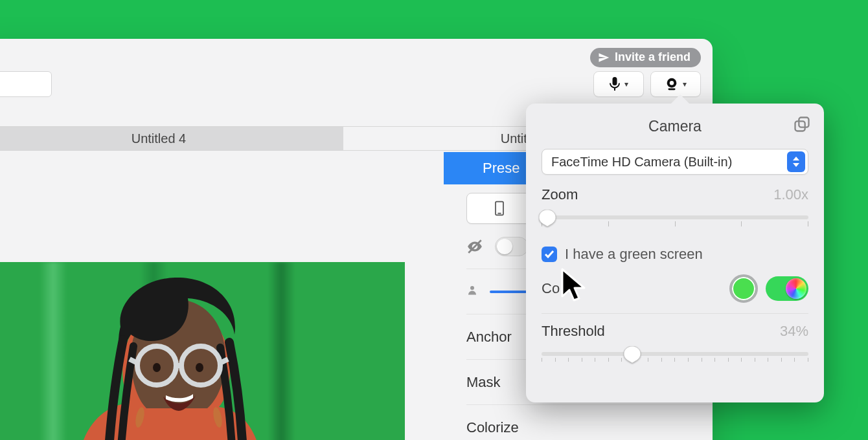 Image resolution: width=868 pixels, height=440 pixels. What do you see at coordinates (669, 162) in the screenshot?
I see `camera-device-value: FaceTime HD Camera (Built-in)` at bounding box center [669, 162].